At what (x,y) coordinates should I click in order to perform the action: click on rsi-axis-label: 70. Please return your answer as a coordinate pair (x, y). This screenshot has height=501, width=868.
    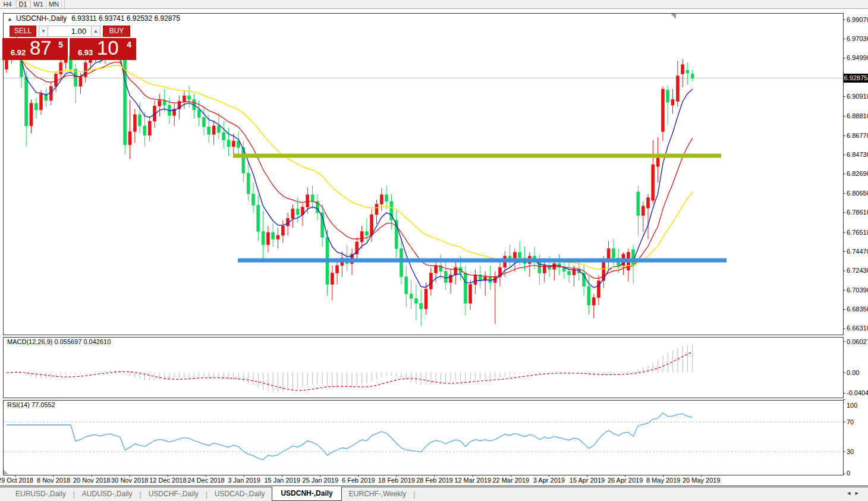
    Looking at the image, I should click on (850, 422).